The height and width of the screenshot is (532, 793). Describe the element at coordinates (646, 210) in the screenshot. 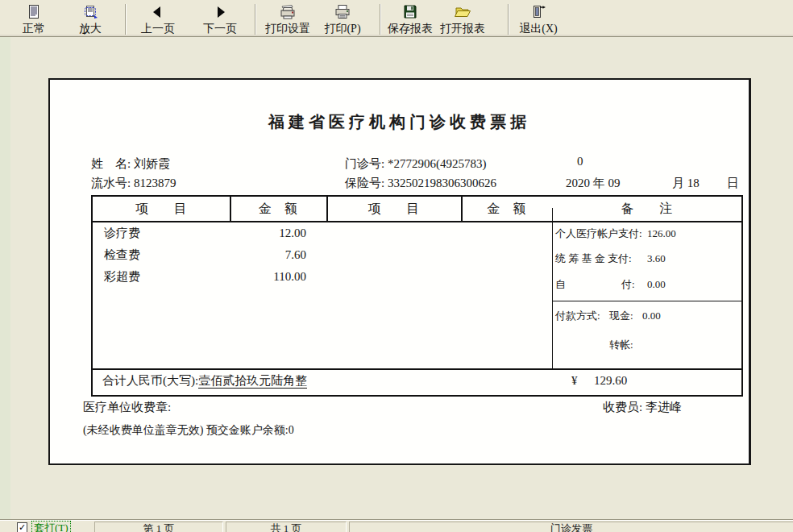

I see `header-remark: 备 注` at that location.